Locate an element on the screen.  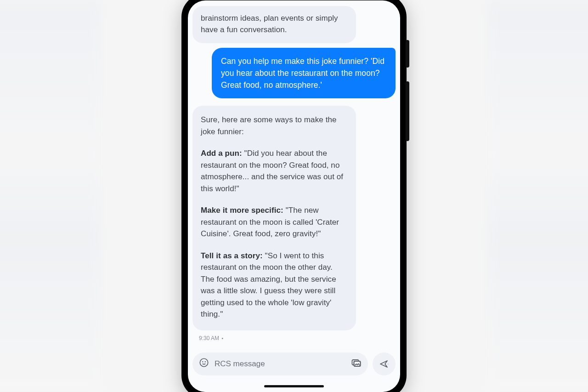
message-text: Sure, here are some ways to make the jok… is located at coordinates (269, 126).